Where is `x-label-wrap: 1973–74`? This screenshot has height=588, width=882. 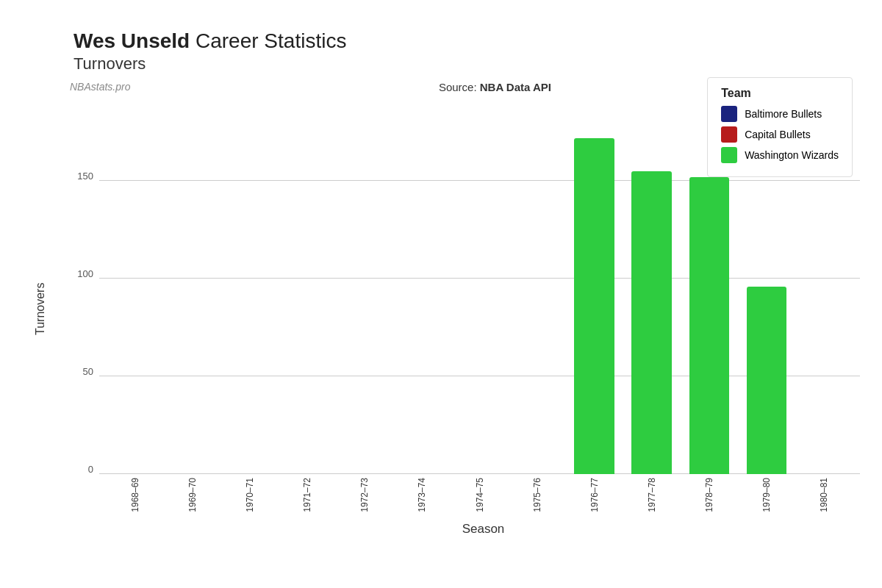
x-label-wrap: 1973–74 is located at coordinates (422, 496).